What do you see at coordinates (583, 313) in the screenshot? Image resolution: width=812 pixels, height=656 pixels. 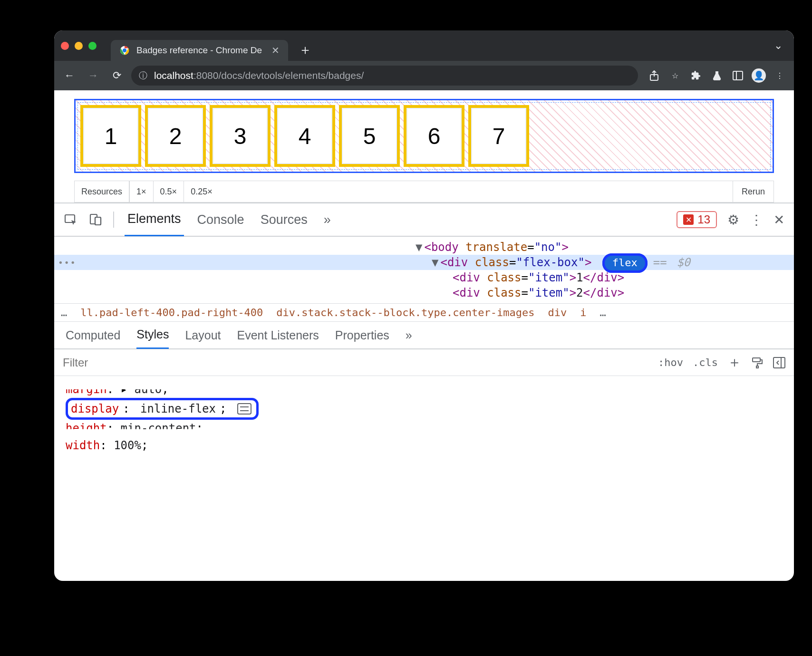 I see `breadcrumb-item: i` at bounding box center [583, 313].